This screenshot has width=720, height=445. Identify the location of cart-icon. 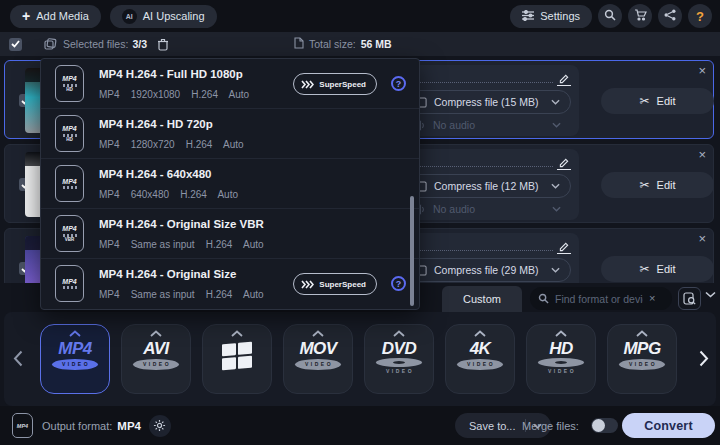
(640, 16).